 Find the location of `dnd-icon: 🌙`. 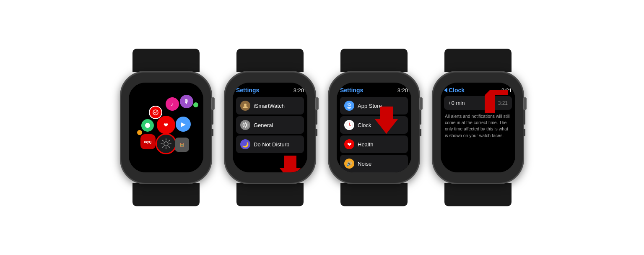

dnd-icon: 🌙 is located at coordinates (245, 144).